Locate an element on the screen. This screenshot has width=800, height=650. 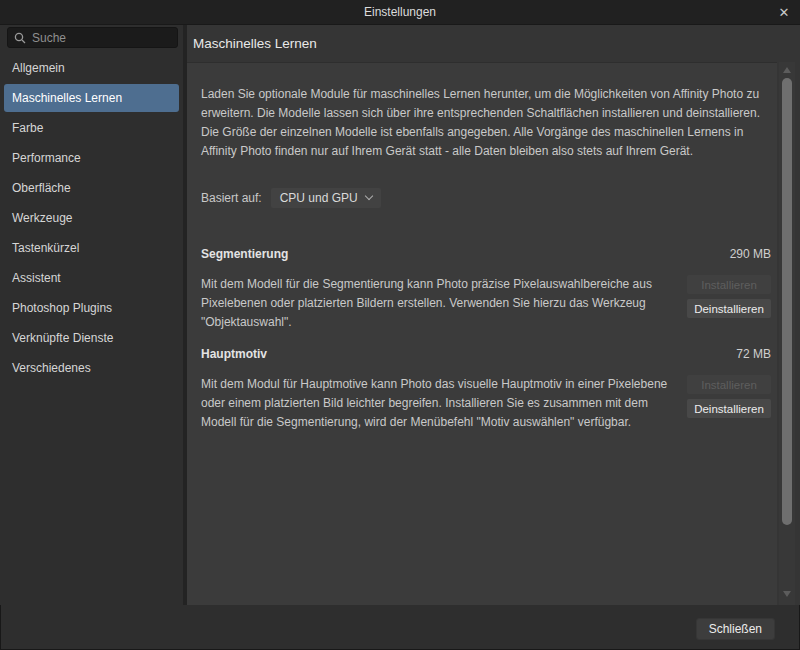
sidebar-item-label: Verschiedenes is located at coordinates (52, 368).